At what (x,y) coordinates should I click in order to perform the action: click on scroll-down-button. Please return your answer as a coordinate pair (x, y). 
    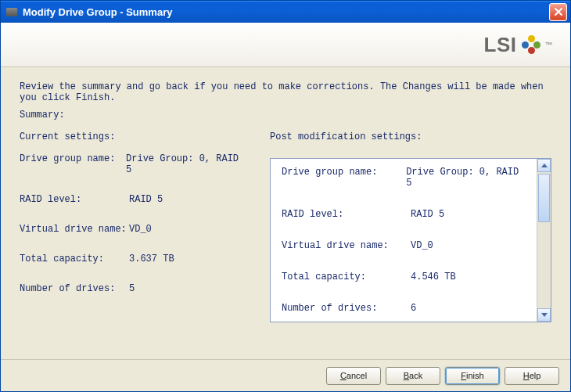
    Looking at the image, I should click on (544, 315).